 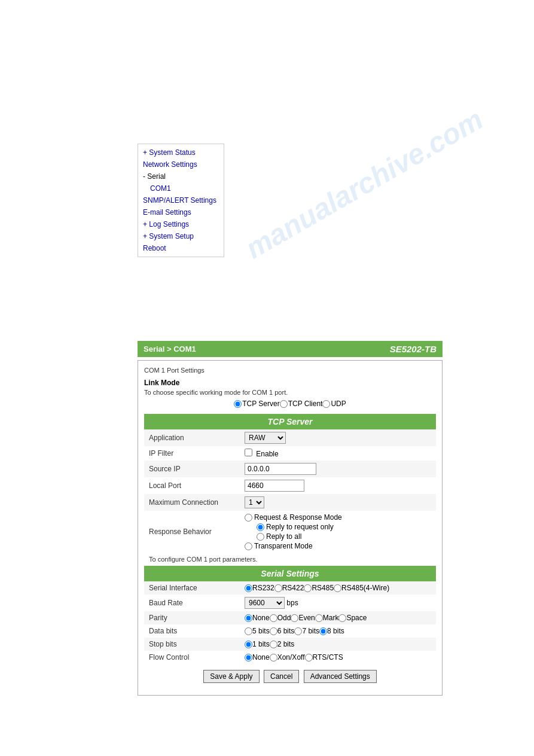 What do you see at coordinates (294, 618) in the screenshot?
I see `parity-input-even` at bounding box center [294, 618].